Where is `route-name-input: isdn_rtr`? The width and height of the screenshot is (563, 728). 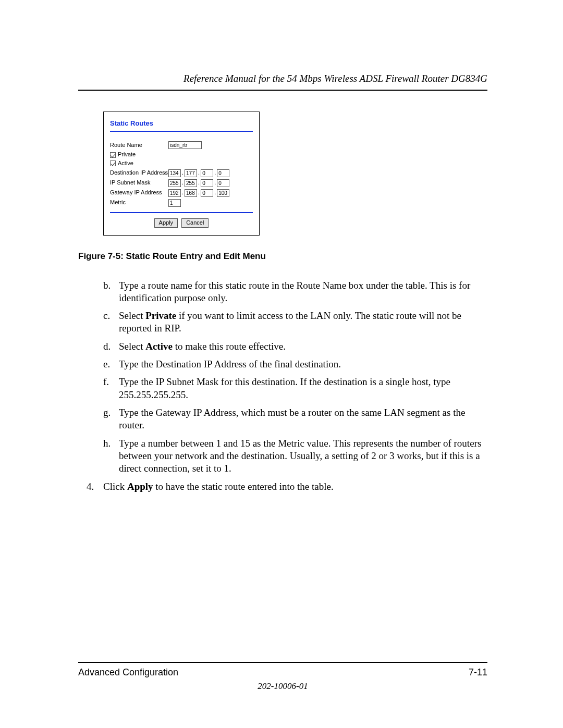
route-name-input: isdn_rtr is located at coordinates (185, 145).